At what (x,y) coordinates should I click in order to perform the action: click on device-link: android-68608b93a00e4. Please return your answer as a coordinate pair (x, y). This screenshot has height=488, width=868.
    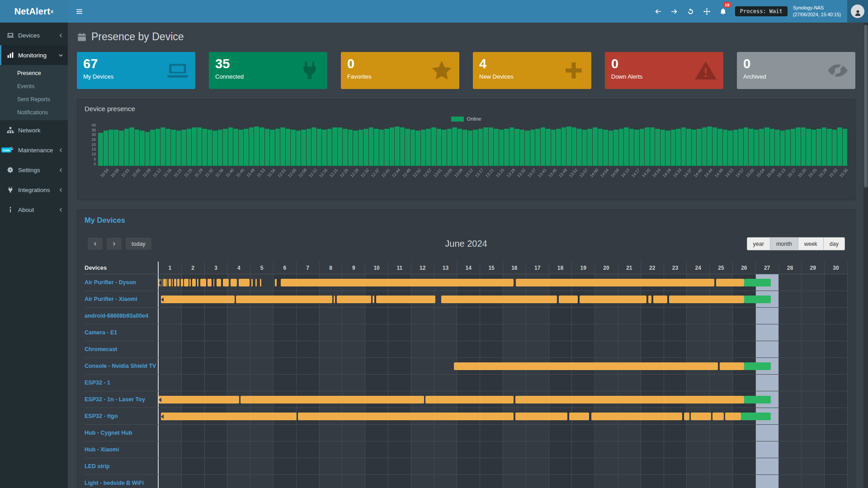
    Looking at the image, I should click on (121, 316).